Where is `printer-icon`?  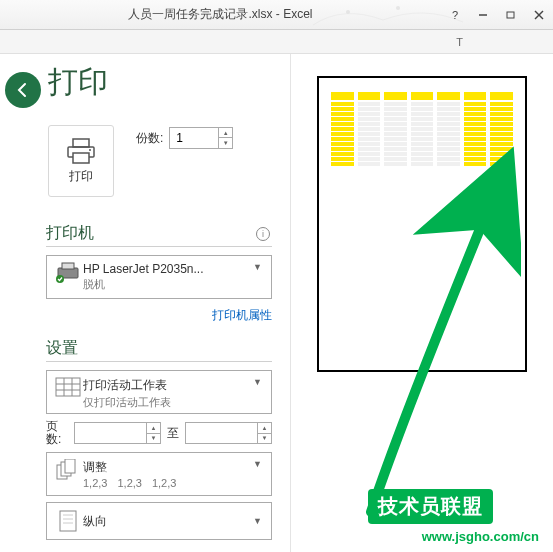
printer-icon is located at coordinates (81, 151).